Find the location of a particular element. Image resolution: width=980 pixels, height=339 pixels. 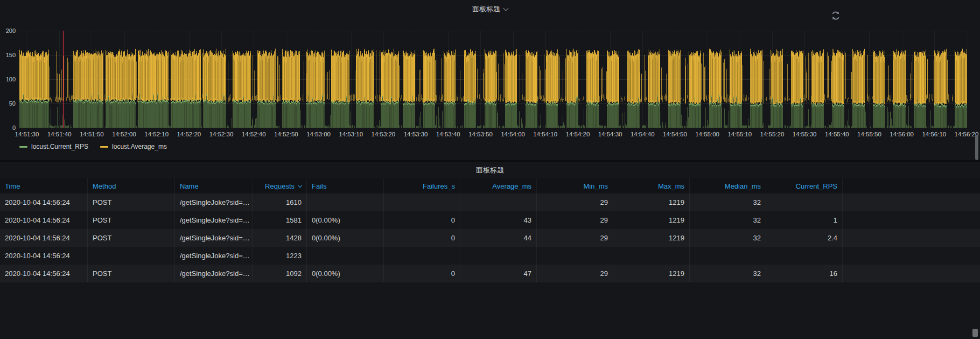

x-tick-14:55:40: 14:55:40 is located at coordinates (837, 134).